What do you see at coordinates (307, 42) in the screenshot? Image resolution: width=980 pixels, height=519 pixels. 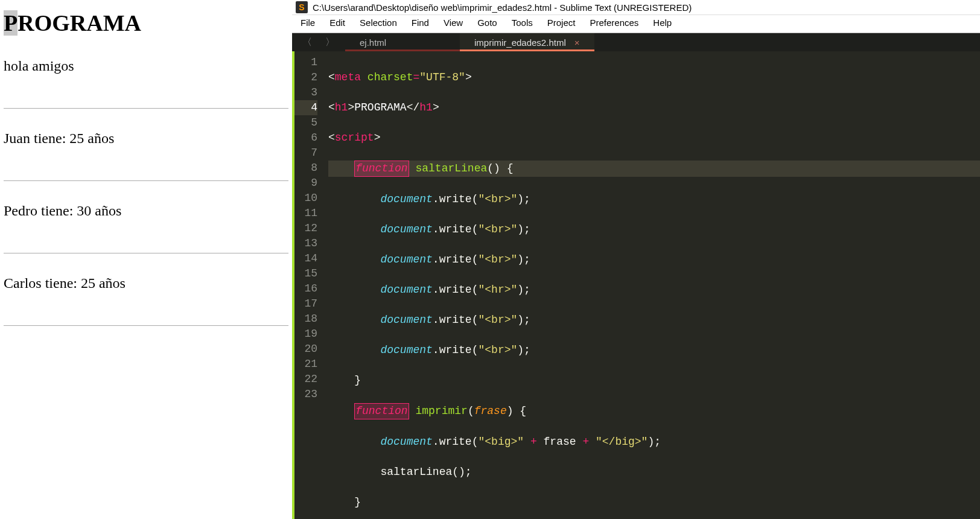 I see `nav-back-button: 〈` at bounding box center [307, 42].